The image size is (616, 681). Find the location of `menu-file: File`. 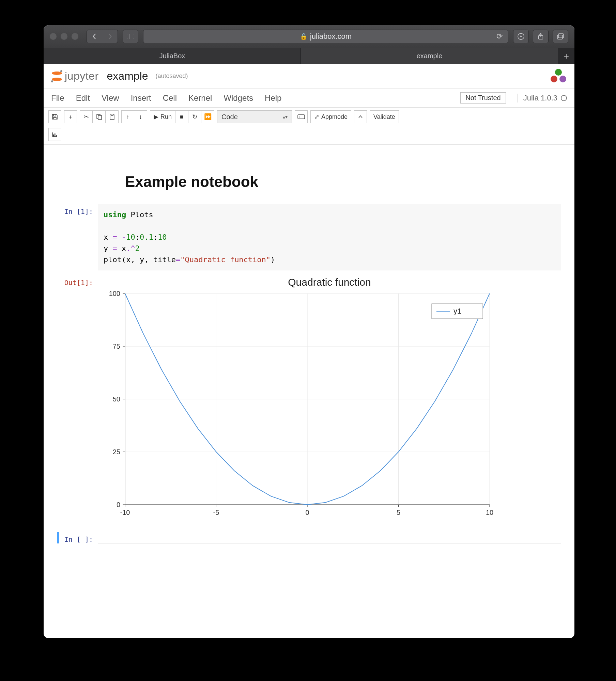

menu-file: File is located at coordinates (58, 98).